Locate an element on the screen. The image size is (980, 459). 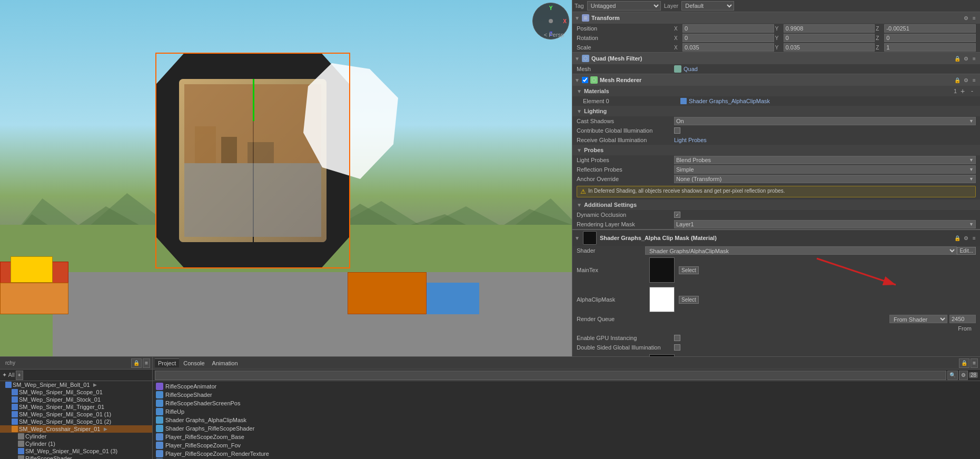
tab-console: Console is located at coordinates (194, 363).